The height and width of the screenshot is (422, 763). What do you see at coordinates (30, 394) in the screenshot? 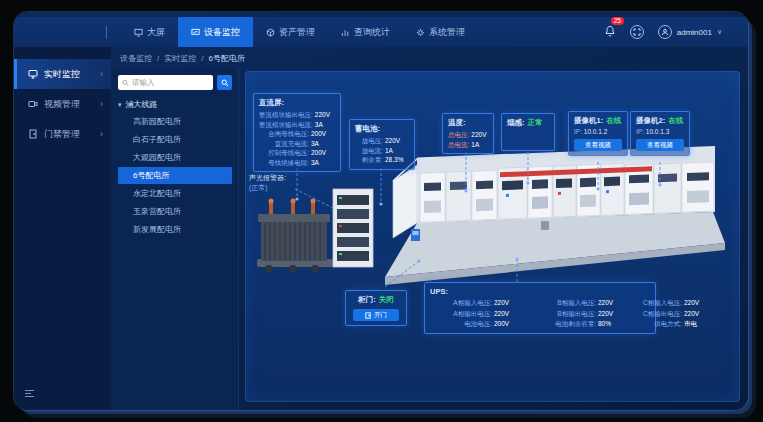
I see `menu-fold-icon` at bounding box center [30, 394].